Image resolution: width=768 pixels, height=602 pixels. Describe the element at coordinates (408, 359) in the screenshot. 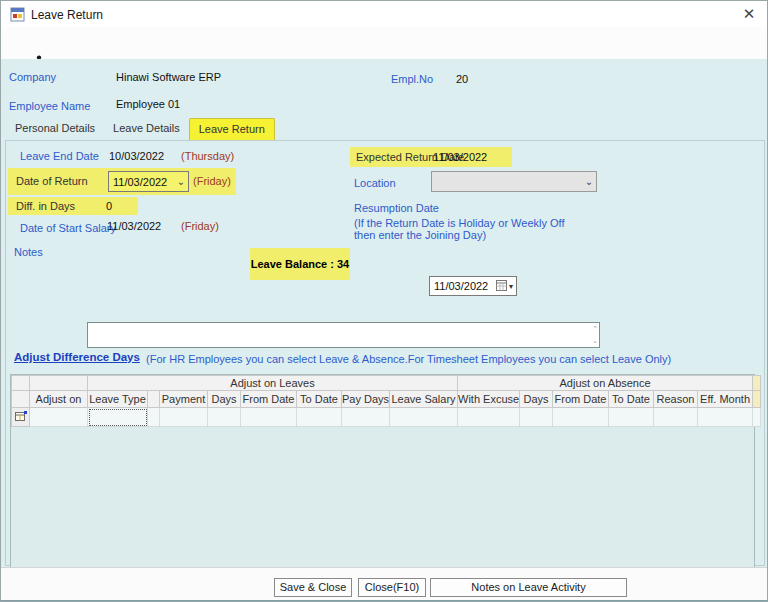

I see `adjust-difference-days-hint: (For HR Employees you can select Leave &…` at that location.